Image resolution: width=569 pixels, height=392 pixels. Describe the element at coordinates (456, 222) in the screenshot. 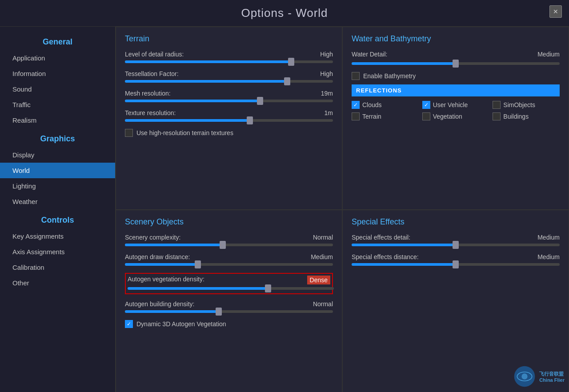

I see `special-effects-title: Special Effects` at that location.